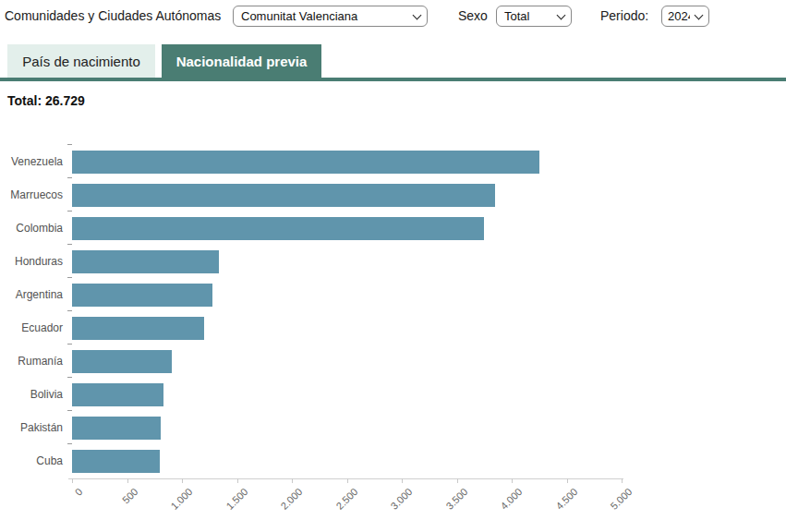  Describe the element at coordinates (506, 504) in the screenshot. I see `x-axis-tick-label: 4.000` at that location.